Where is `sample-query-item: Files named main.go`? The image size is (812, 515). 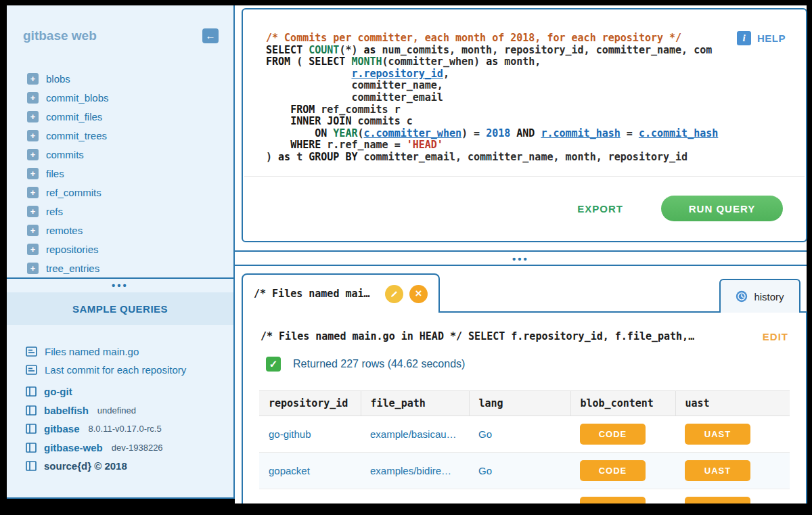
sample-query-item: Files named main.go is located at coordinates (120, 352).